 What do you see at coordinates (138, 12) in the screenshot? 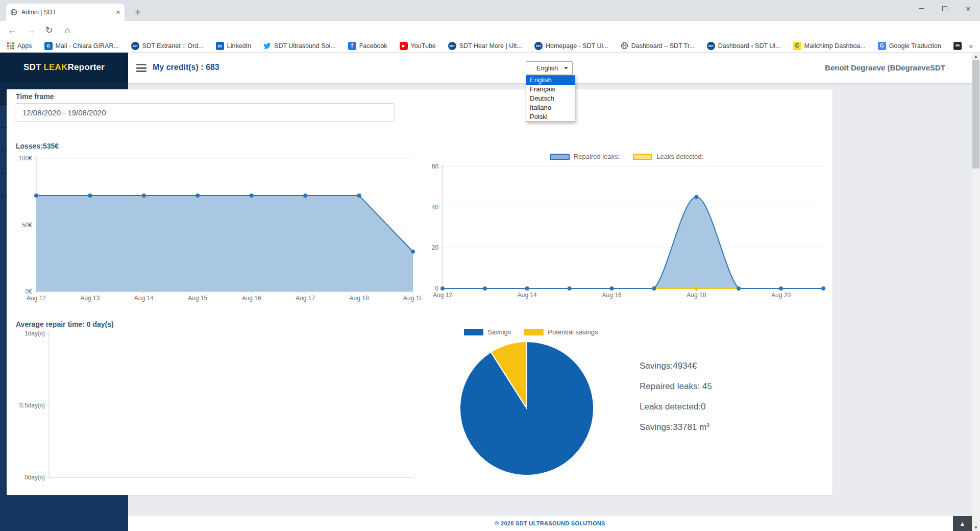
I see `new-tab-button: +` at bounding box center [138, 12].